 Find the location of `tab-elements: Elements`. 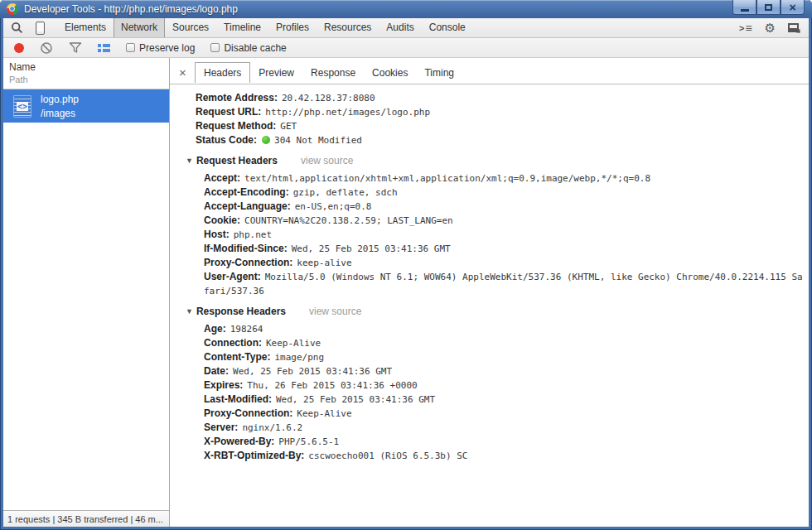

tab-elements: Elements is located at coordinates (85, 28).